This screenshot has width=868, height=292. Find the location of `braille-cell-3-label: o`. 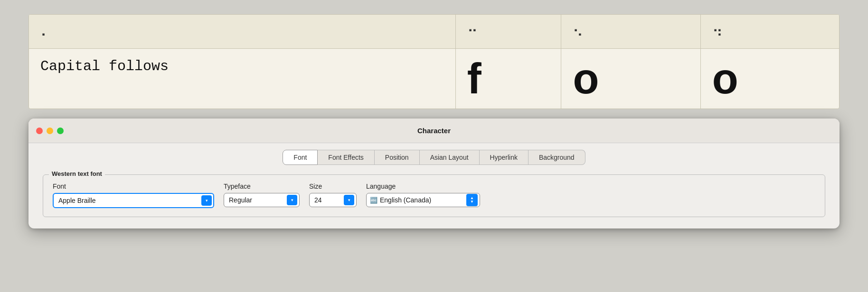

braille-cell-3-label: o is located at coordinates (631, 79).